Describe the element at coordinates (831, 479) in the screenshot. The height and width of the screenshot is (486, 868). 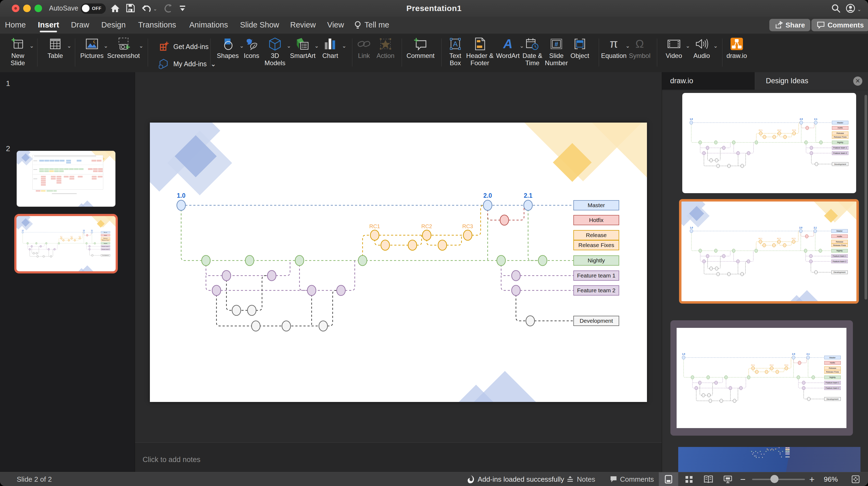
I see `zoom-level: 96%` at that location.